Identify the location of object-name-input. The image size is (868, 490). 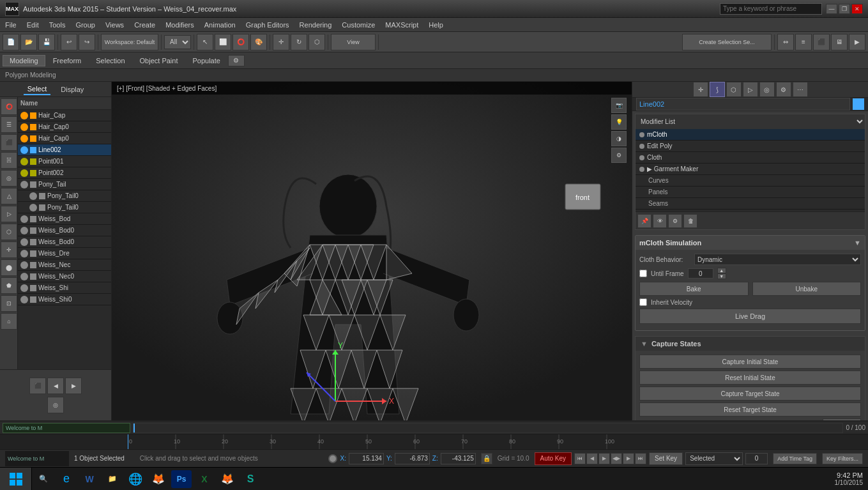
(743, 104).